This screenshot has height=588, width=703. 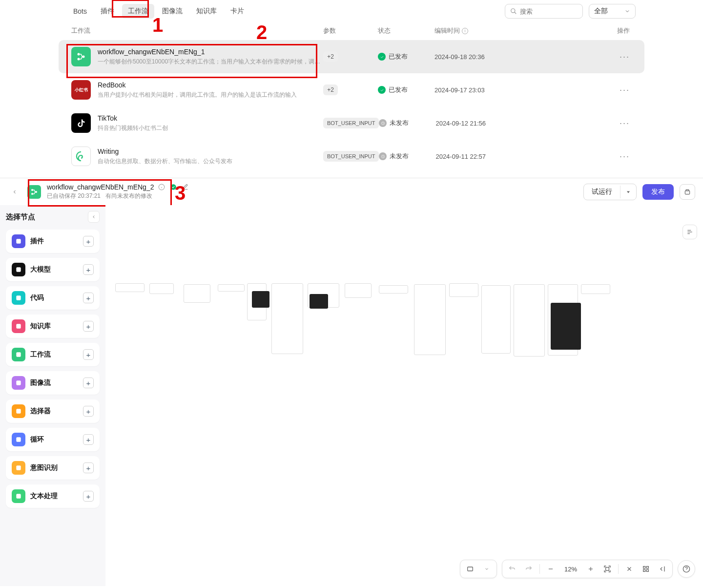 I want to click on zoom-out-button, so click(x=551, y=569).